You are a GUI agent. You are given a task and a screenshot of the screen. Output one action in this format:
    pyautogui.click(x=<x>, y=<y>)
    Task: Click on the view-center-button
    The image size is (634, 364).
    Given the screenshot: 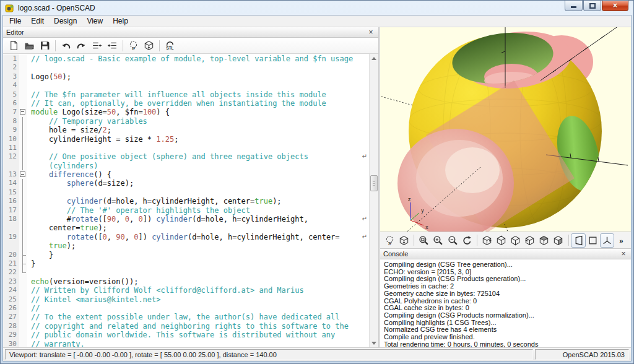 What is the action you would take?
    pyautogui.click(x=558, y=240)
    